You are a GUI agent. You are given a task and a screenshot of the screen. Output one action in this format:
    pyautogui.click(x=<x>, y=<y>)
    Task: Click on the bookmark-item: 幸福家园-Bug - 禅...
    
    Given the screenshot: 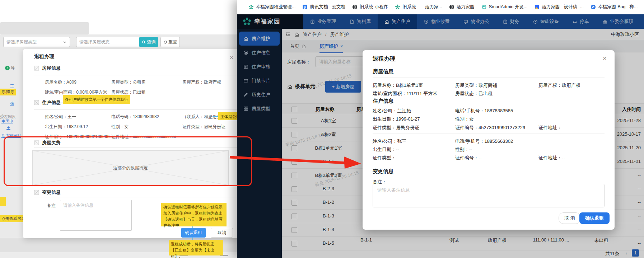 What is the action you would take?
    pyautogui.click(x=614, y=7)
    